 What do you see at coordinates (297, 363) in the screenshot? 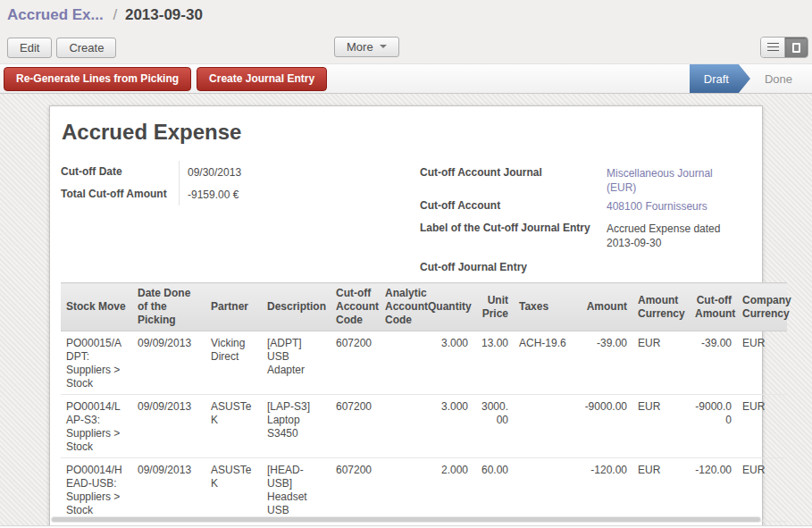
I see `table-cell: [ADPT] USB Adapter` at bounding box center [297, 363].